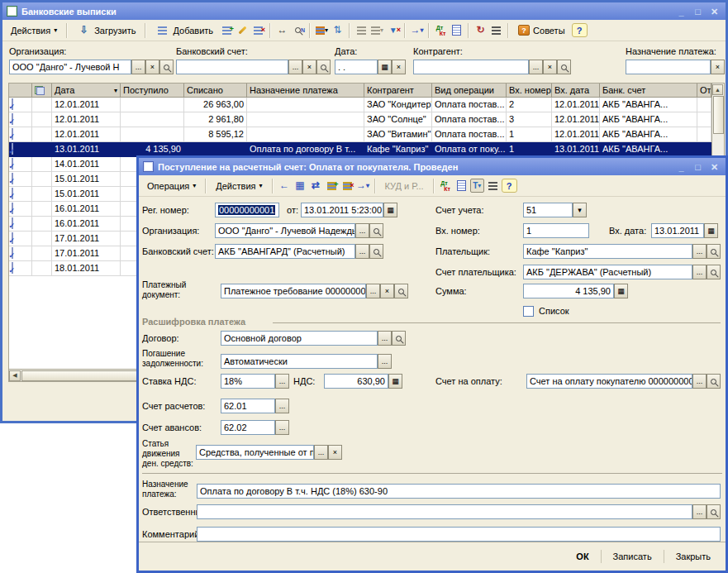 The image size is (728, 573). What do you see at coordinates (717, 67) in the screenshot?
I see `payment-purpose-clear-button: ×` at bounding box center [717, 67].